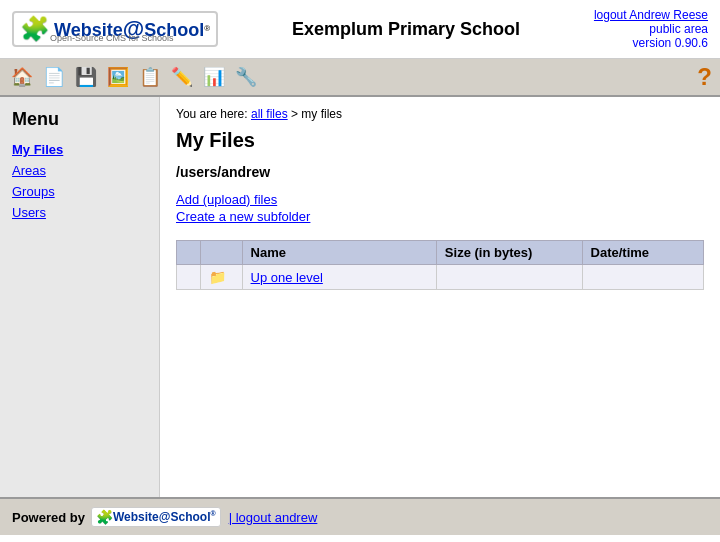  Describe the element at coordinates (440, 114) in the screenshot. I see `breadcrumb: You are here: all files > my files` at that location.